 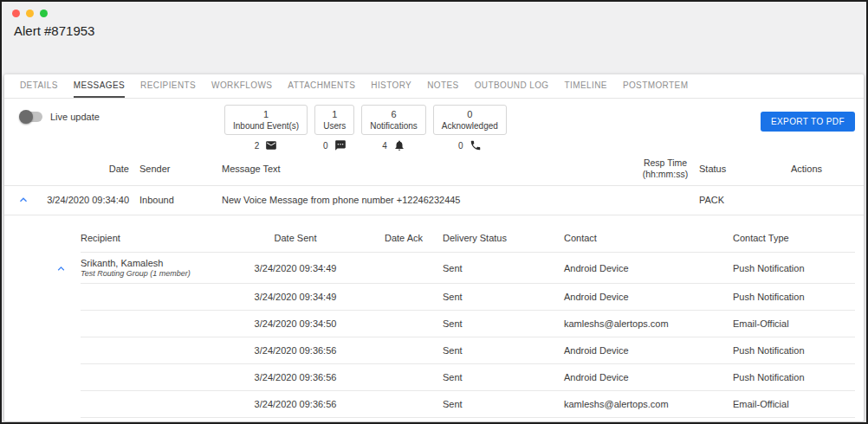 What do you see at coordinates (434, 14) in the screenshot?
I see `traffic-lights` at bounding box center [434, 14].